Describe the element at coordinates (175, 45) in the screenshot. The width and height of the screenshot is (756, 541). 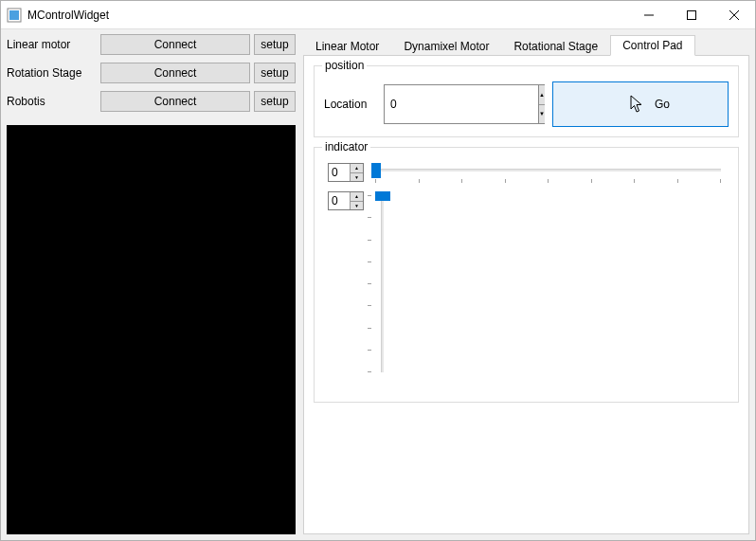
I see `connect-button-linear: Connect` at that location.